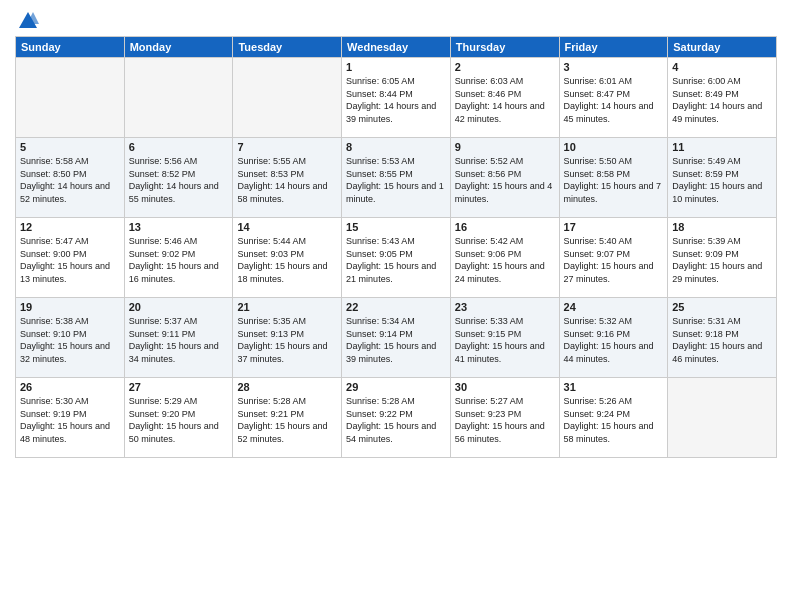  I want to click on day-info: Sunrise: 5:50 AMSunset: 8:58 PMDaylight:…, so click(614, 180).